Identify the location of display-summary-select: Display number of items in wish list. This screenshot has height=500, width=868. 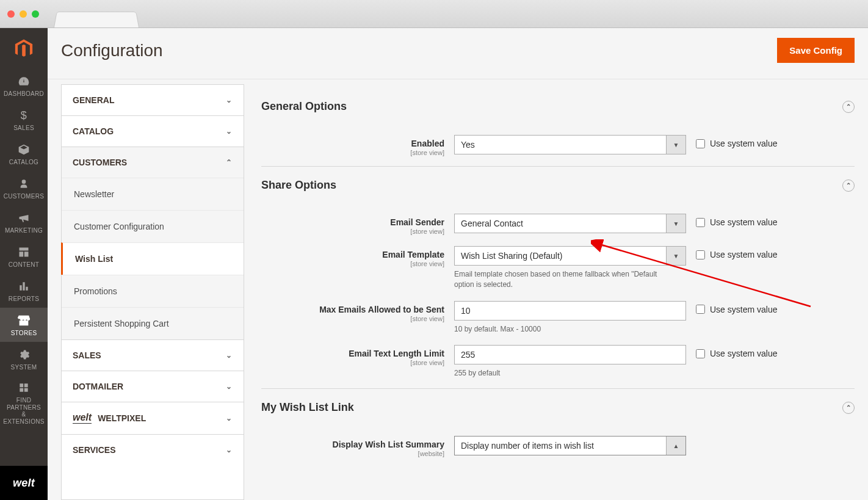
(570, 446).